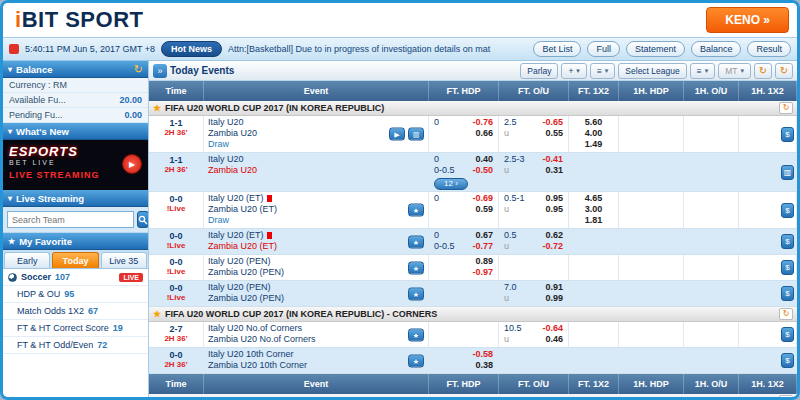  What do you see at coordinates (76, 165) in the screenshot?
I see `esports-banner: ESPORTS BET LIVE LIVE STREAMING ▶` at bounding box center [76, 165].